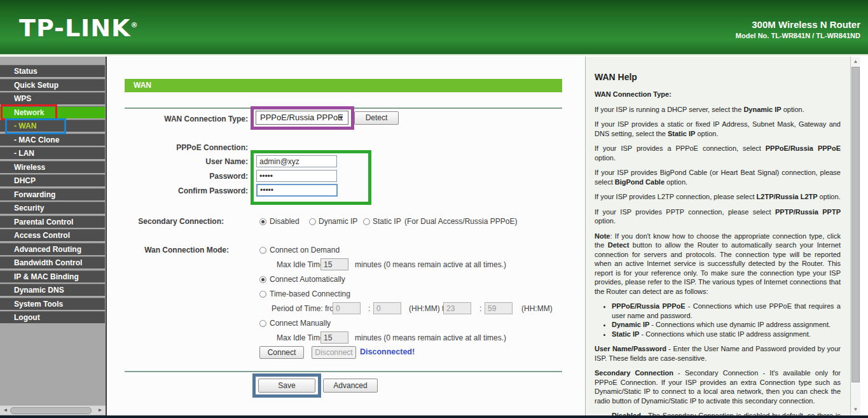 This screenshot has height=418, width=868. Describe the element at coordinates (165, 221) in the screenshot. I see `secondary-connection-label: Secondary Connection:` at that location.